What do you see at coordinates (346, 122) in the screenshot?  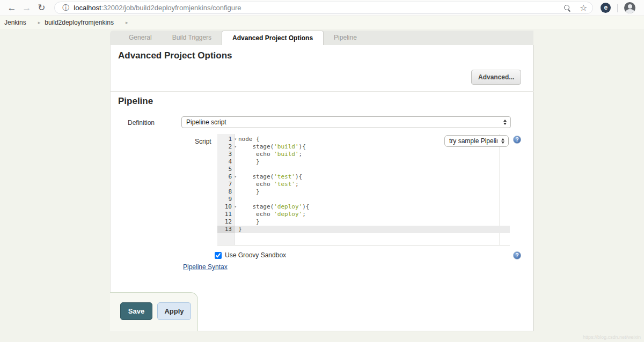 I see `definition-select: Pipeline script` at bounding box center [346, 122].